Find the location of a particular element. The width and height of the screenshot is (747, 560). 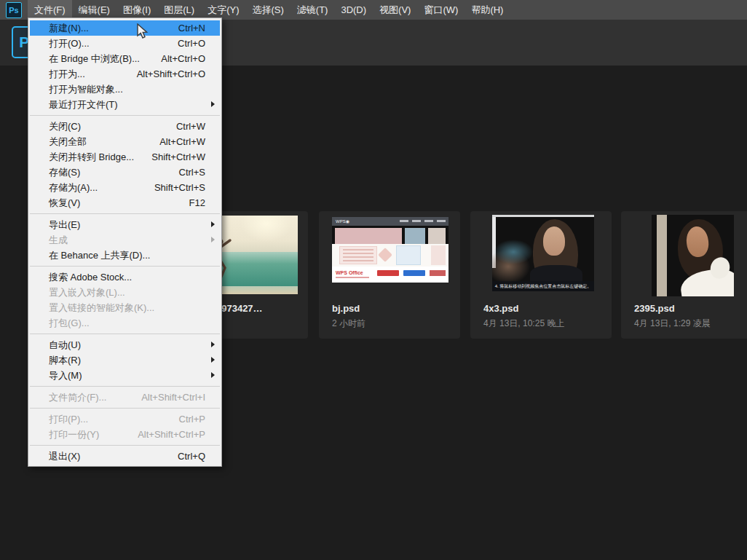

menu-item-label: 存储(S) is located at coordinates (64, 172).